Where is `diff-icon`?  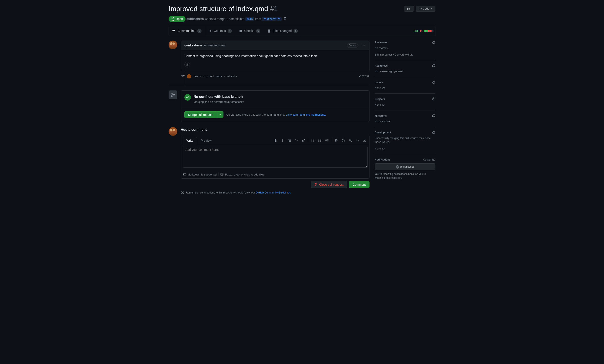
diff-icon is located at coordinates (365, 140).